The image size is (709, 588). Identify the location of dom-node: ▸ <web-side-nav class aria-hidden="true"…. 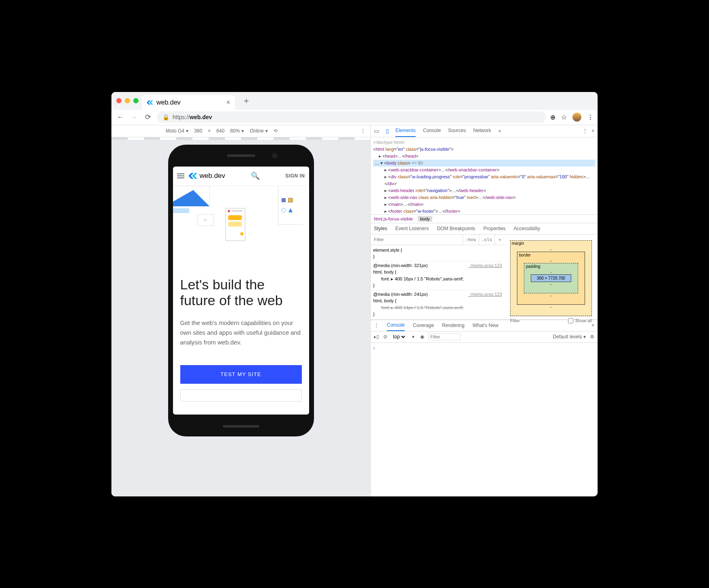
(484, 198).